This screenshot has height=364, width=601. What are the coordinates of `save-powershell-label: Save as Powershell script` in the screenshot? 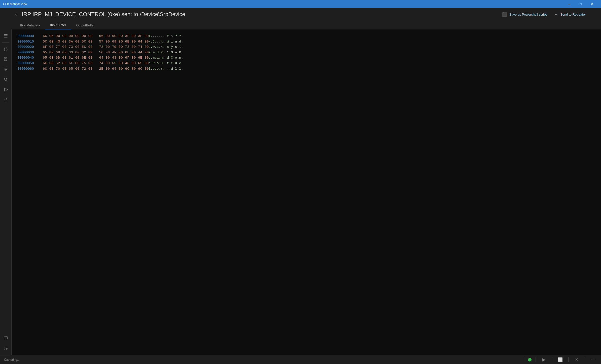 It's located at (528, 15).